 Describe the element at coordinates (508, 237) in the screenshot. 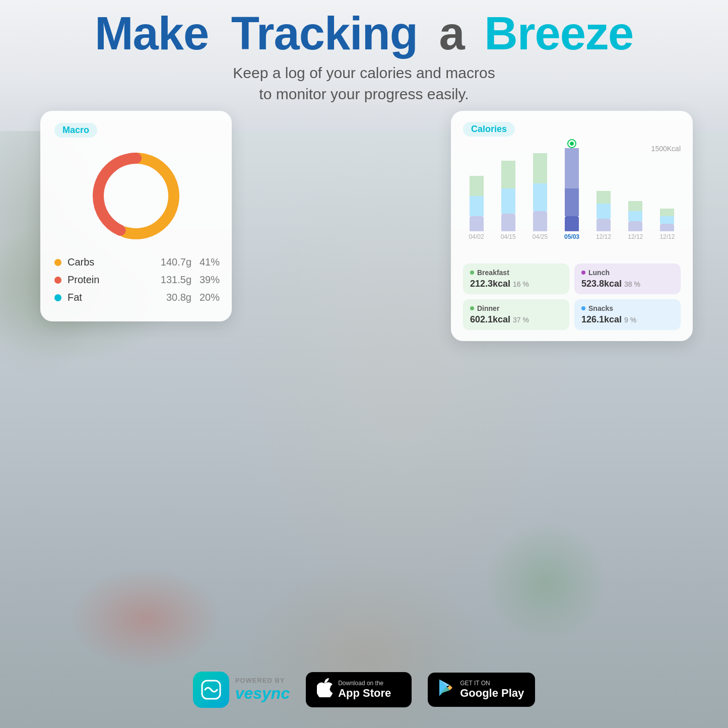

I see `bar-date: 04/15` at that location.